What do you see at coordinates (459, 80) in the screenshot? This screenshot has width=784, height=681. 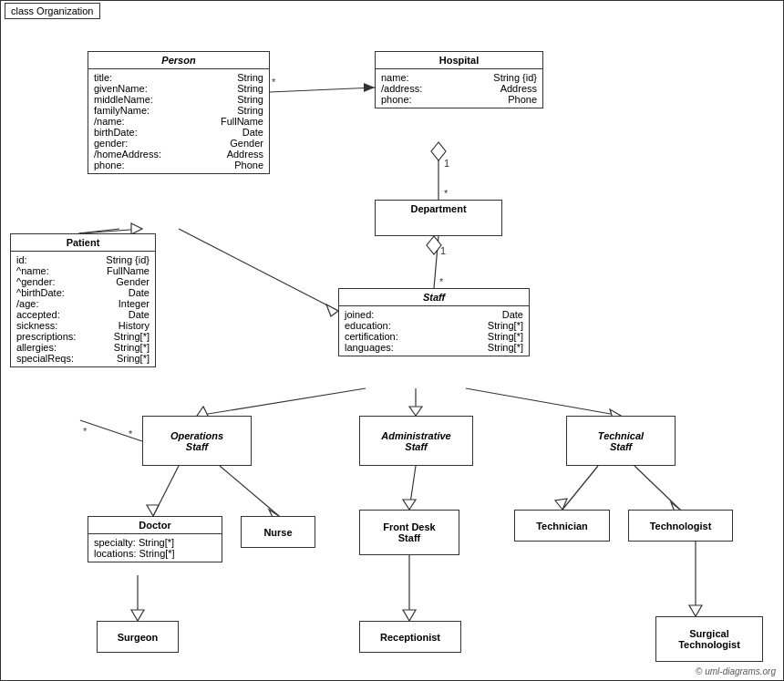 I see `class-hospital: Hospital name:String {id} /address:Addre…` at bounding box center [459, 80].